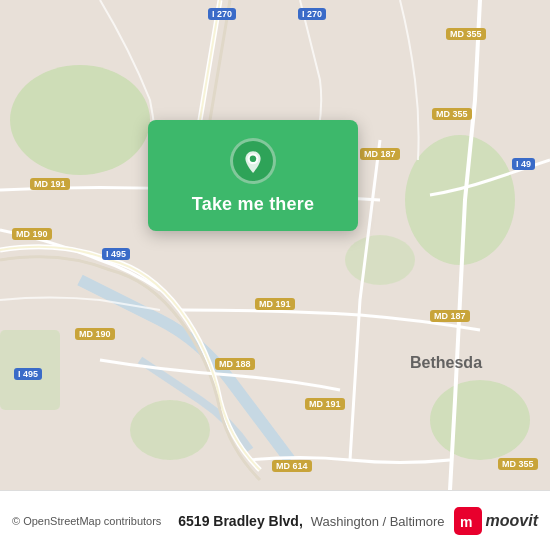 This screenshot has width=550, height=550. I want to click on bottom-info: © OpenStreetMap contributors, so click(86, 521).